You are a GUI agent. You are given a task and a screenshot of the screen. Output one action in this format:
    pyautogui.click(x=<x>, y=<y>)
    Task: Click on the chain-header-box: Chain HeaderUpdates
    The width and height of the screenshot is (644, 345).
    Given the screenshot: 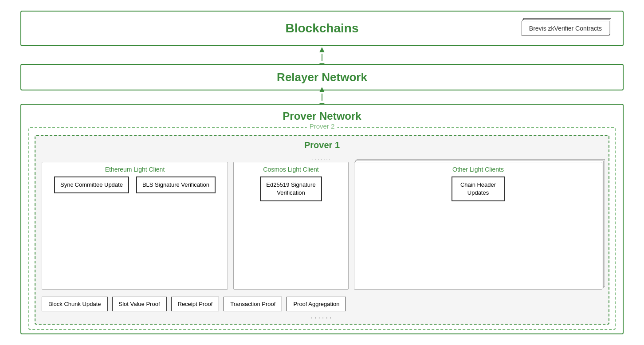 What is the action you would take?
    pyautogui.click(x=478, y=189)
    